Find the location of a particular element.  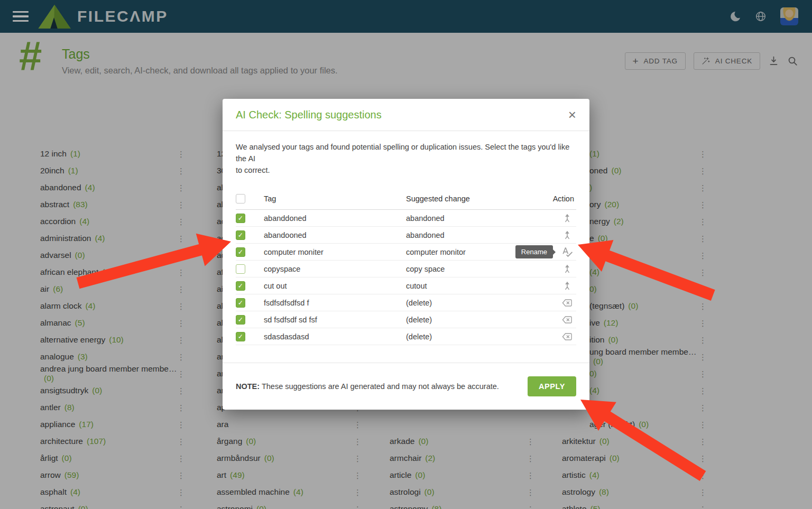

suggestion-tag: sdasdasdasd is located at coordinates (287, 337).